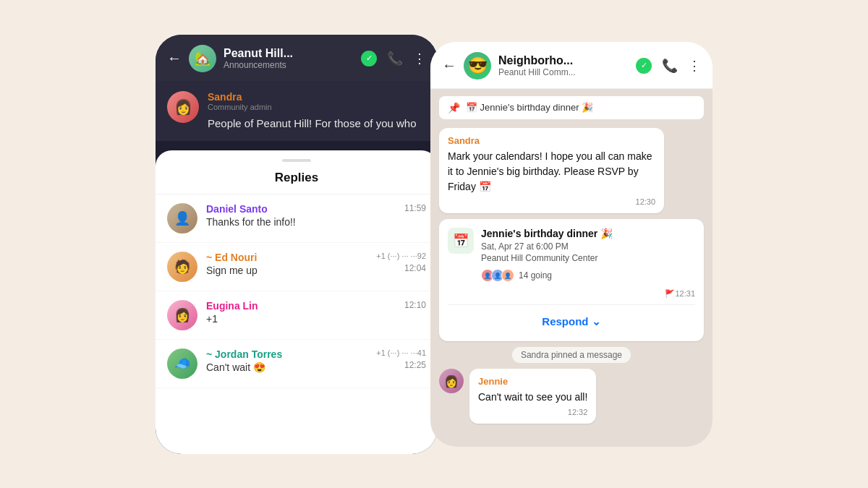  What do you see at coordinates (588, 255) in the screenshot?
I see `event-details: Jennie's birthday dinner 🎉 Sat, Apr 27 a…` at bounding box center [588, 255].